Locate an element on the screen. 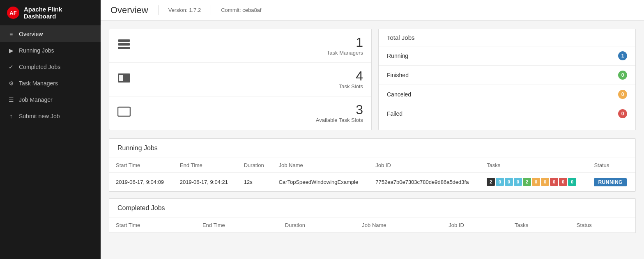  canceled-label: Canceled is located at coordinates (399, 94).